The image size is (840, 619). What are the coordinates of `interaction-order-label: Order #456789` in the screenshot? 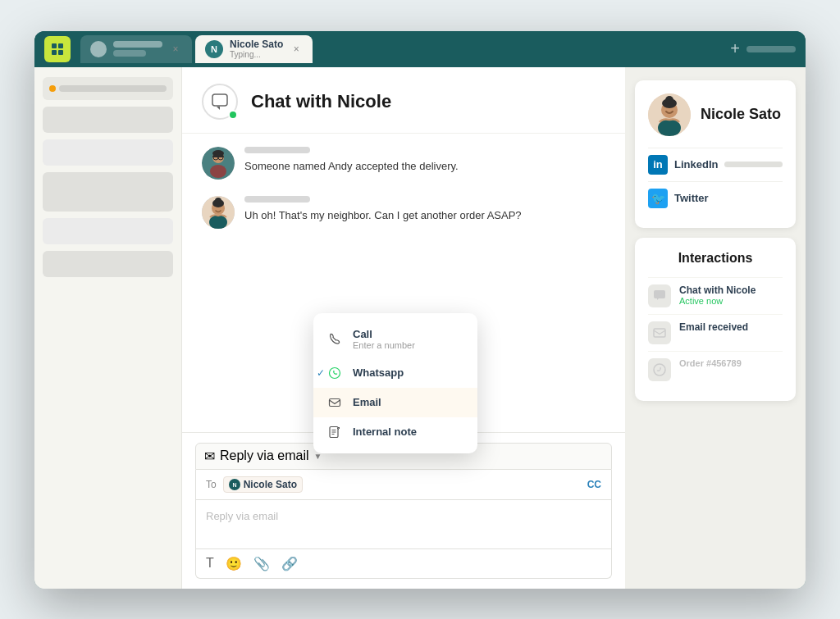 It's located at (710, 363).